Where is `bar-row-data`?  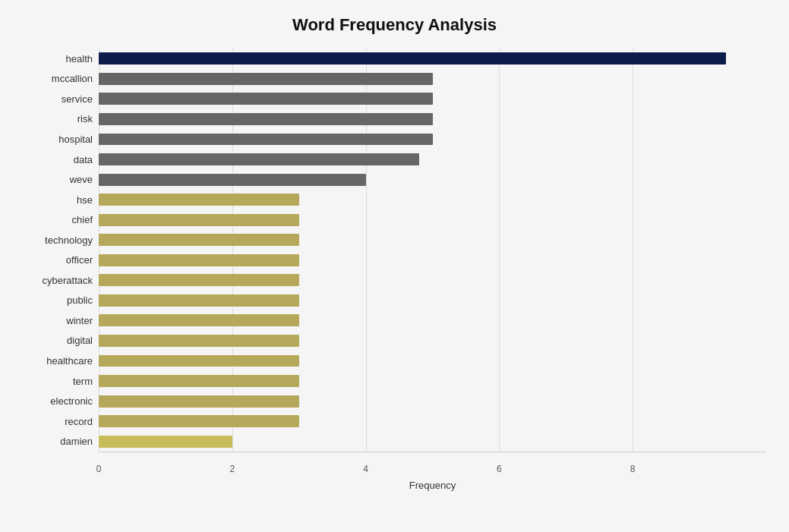 bar-row-data is located at coordinates (433, 159).